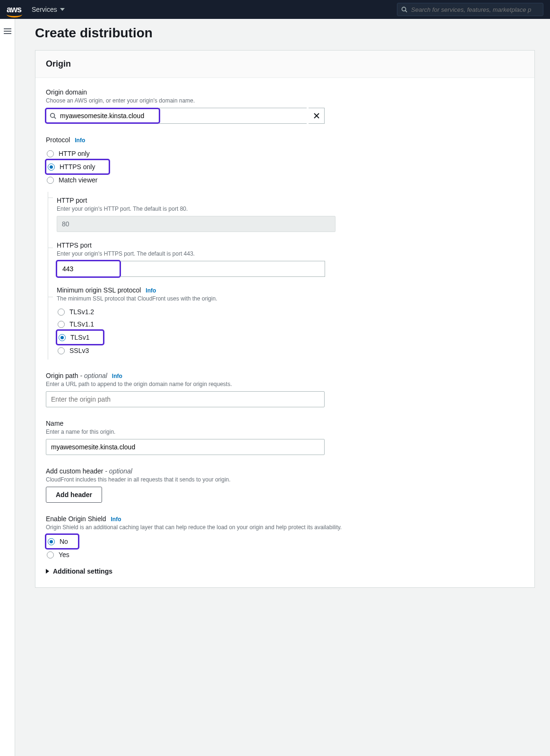 Image resolution: width=550 pixels, height=756 pixels. I want to click on radio-label: Yes, so click(64, 555).